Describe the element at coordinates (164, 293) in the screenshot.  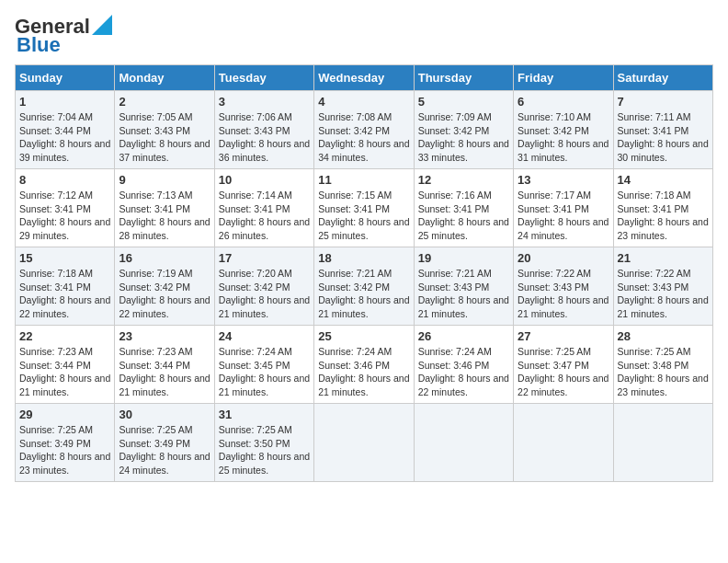
I see `day-info: Sunrise: 7:19 AMSunset: 3:42 PMDaylight:…` at that location.